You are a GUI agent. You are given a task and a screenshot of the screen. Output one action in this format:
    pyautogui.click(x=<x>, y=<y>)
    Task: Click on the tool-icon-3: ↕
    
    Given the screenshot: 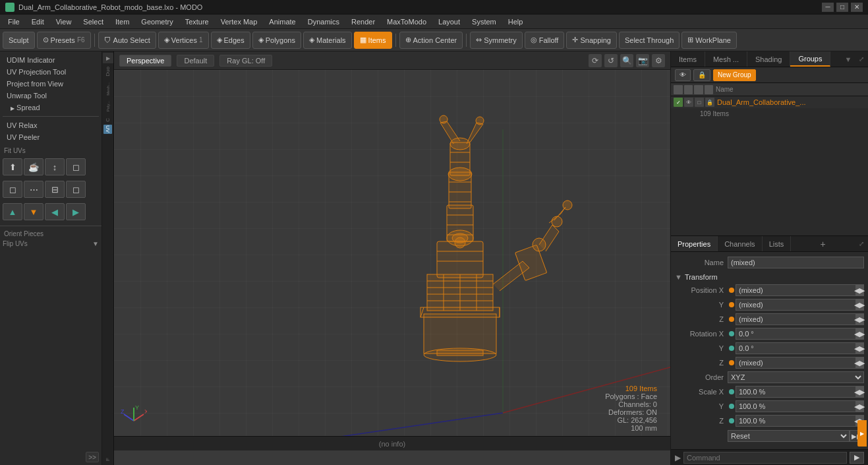 What is the action you would take?
    pyautogui.click(x=55, y=167)
    